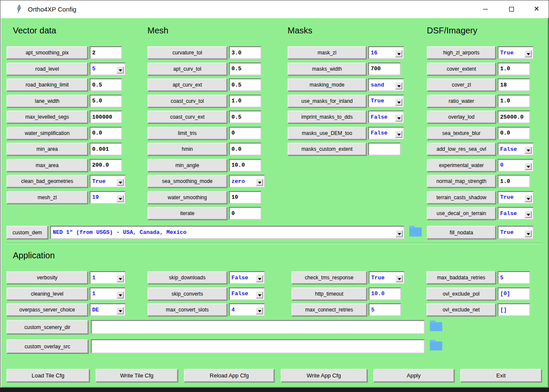  Describe the element at coordinates (327, 117) in the screenshot. I see `param-button-imprint_masks_to_dds: imprint_masks_to_dds` at that location.